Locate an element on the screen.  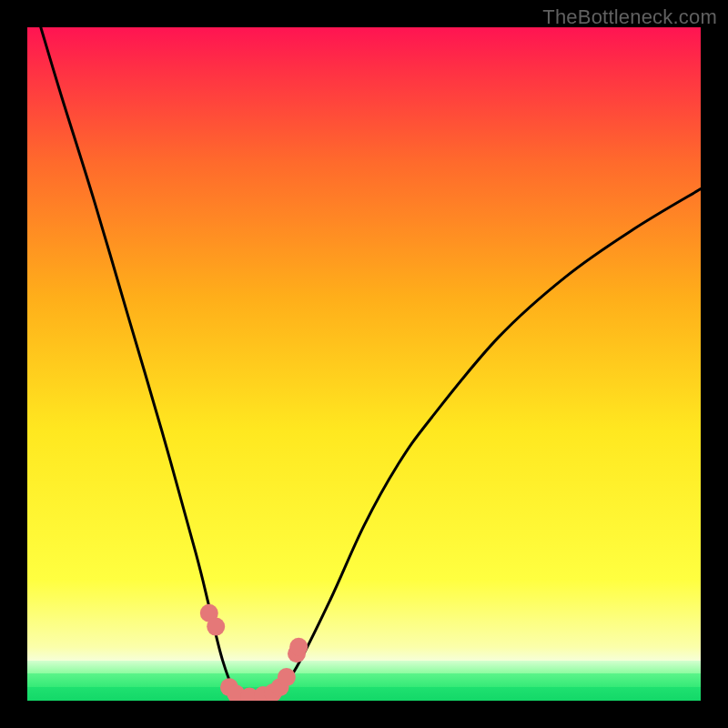
watermark-text: TheBottleneck.com is located at coordinates (630, 17).